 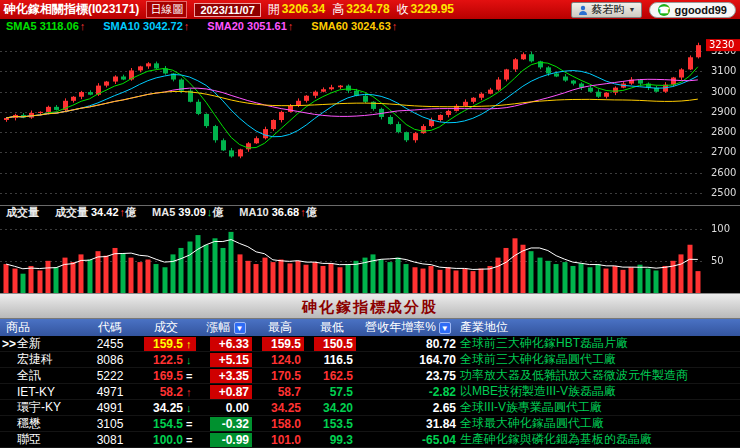 I want to click on high-value: 170.5, so click(x=283, y=376).